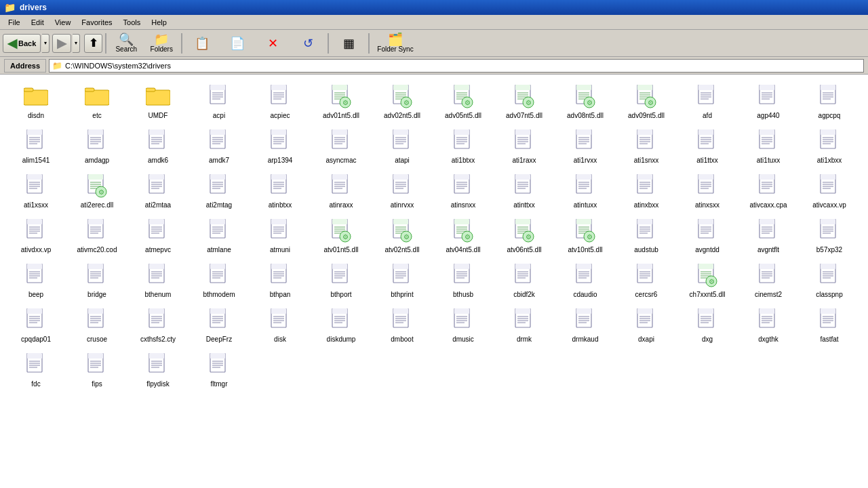 The image size is (868, 488). Describe the element at coordinates (36, 281) in the screenshot. I see `file-item: beep` at that location.